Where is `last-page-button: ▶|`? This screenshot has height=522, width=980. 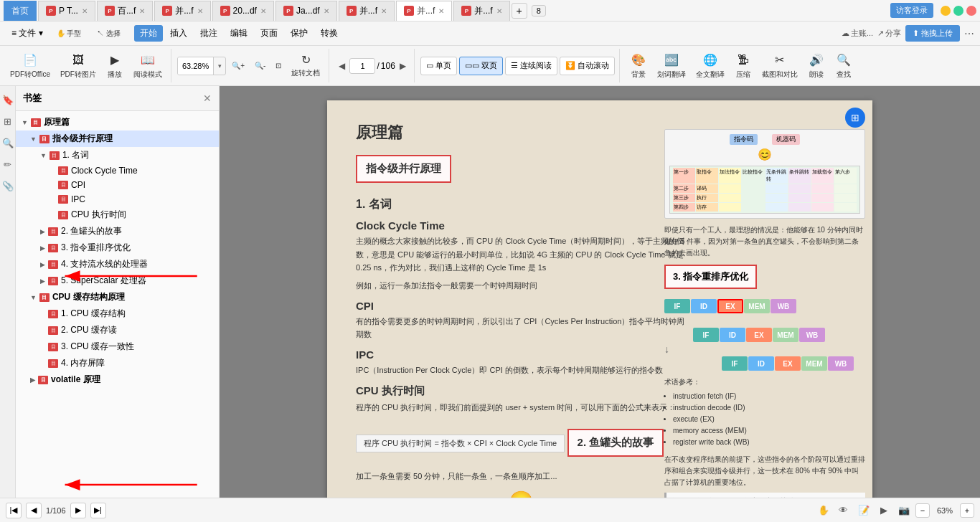
last-page-button: ▶| is located at coordinates (98, 511).